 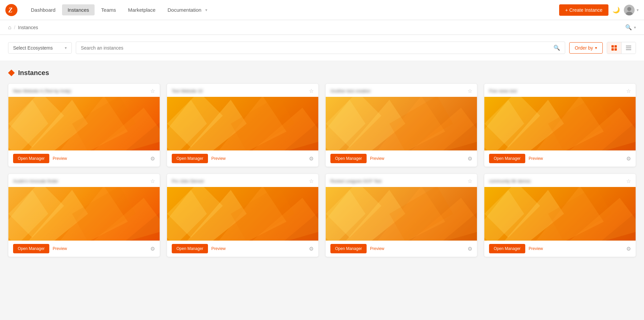 What do you see at coordinates (11, 73) in the screenshot?
I see `section-icon` at bounding box center [11, 73].